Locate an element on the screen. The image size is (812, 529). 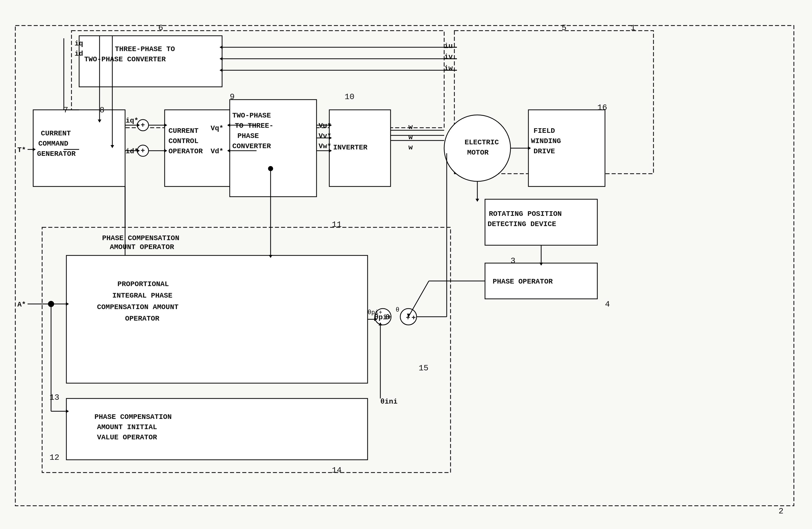
w-marker-1: w is located at coordinates (411, 127).